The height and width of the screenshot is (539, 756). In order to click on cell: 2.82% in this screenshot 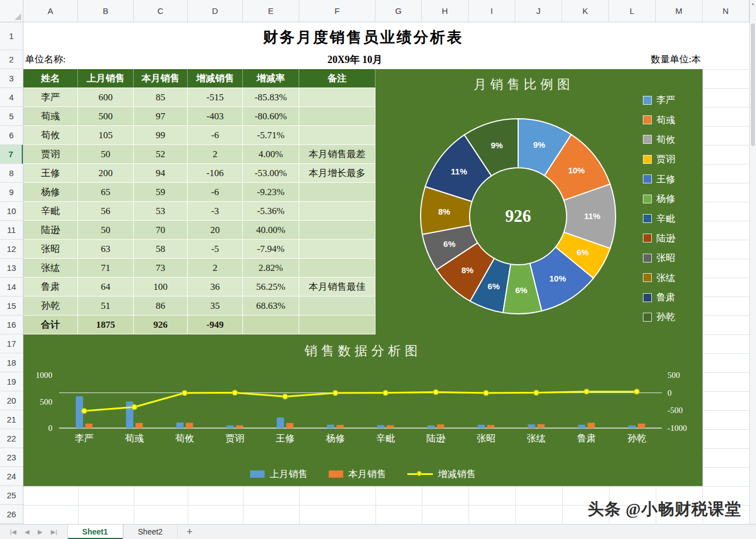, I will do `click(271, 268)`.